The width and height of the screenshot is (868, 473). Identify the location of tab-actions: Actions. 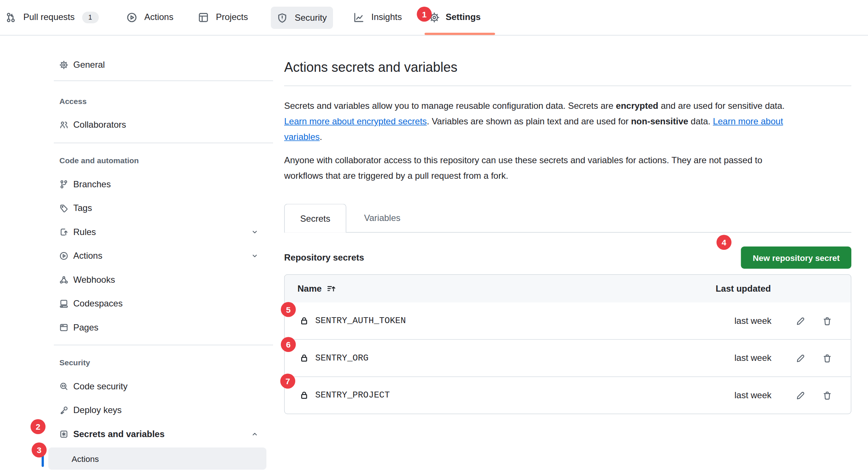
(150, 17).